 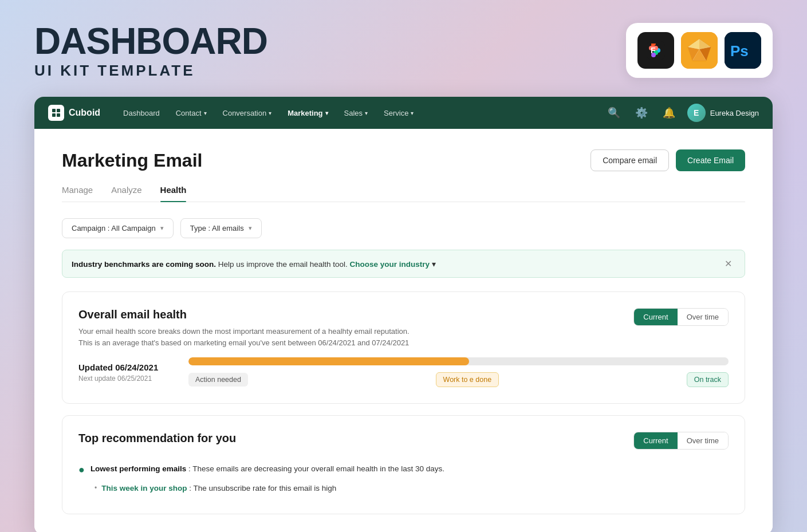 I want to click on updated-date: Updated 06/24/2021, so click(x=124, y=368).